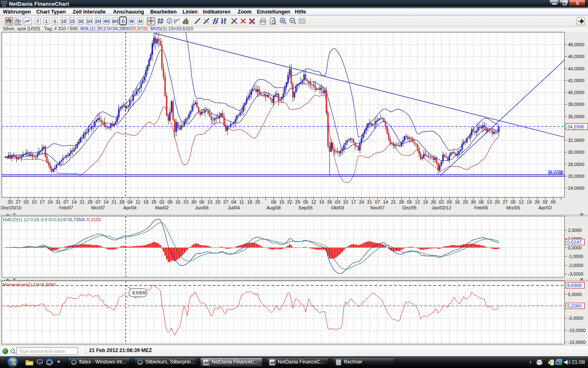 The image size is (588, 368). Describe the element at coordinates (545, 208) in the screenshot. I see `svg-text: Apr/02` at that location.